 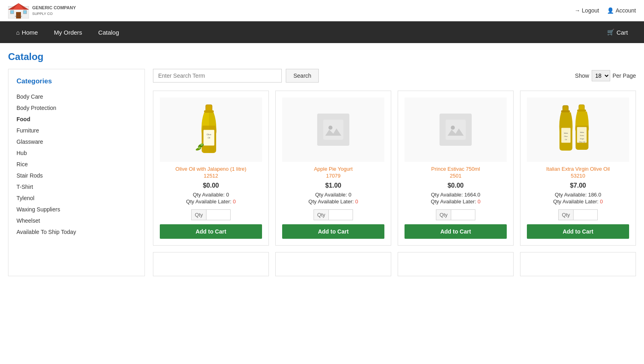 I want to click on qty-label-2: Qty, so click(x=444, y=215).